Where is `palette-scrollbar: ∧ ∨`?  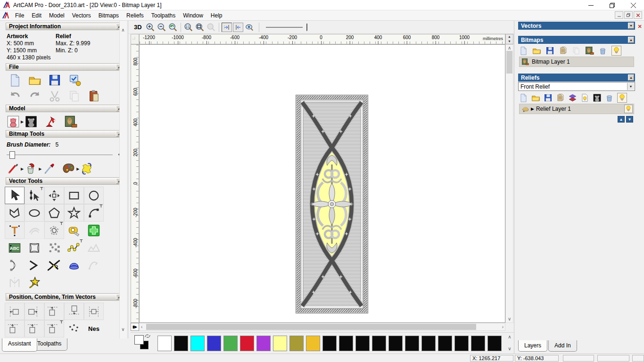 palette-scrollbar: ∧ ∨ is located at coordinates (510, 343).